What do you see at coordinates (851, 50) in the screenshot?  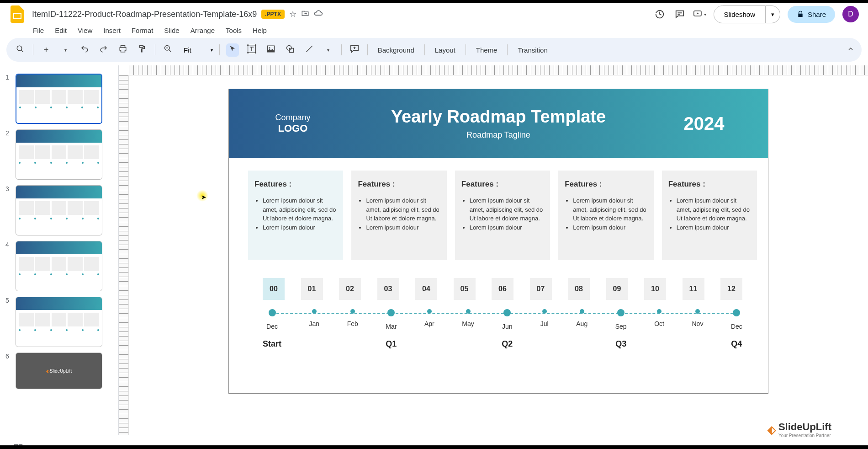 I see `collapse-toolbar-icon` at bounding box center [851, 50].